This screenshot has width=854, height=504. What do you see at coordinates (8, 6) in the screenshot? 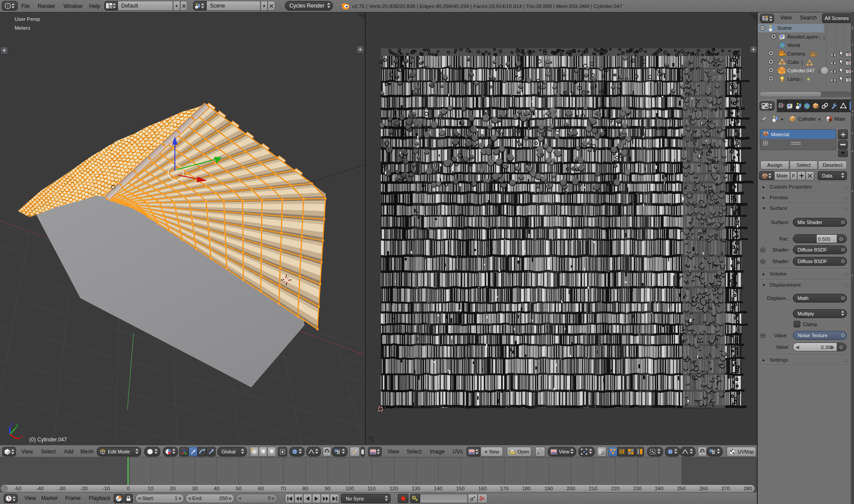
I see `svg-text: i` at bounding box center [8, 6].